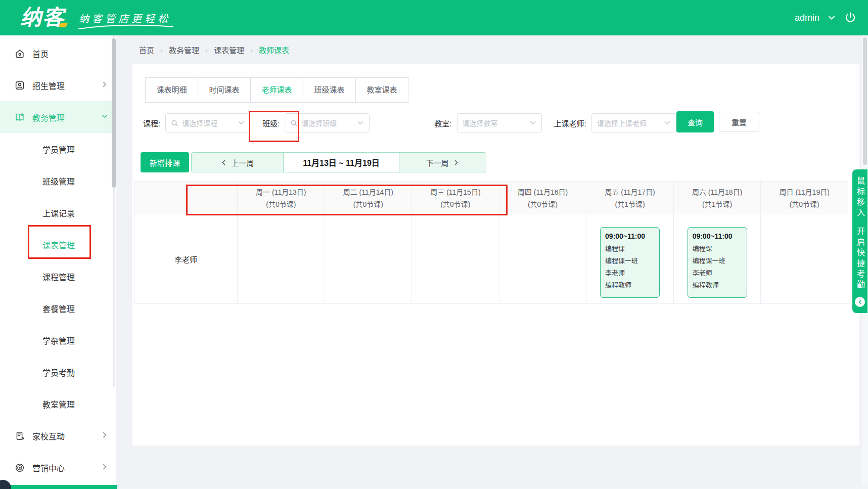 The width and height of the screenshot is (868, 489). I want to click on sidebar: 首页 招生管理 教务管理 学员管理 班级管理 上课记录 课表管理 课程管理 套餐…, so click(58, 262).